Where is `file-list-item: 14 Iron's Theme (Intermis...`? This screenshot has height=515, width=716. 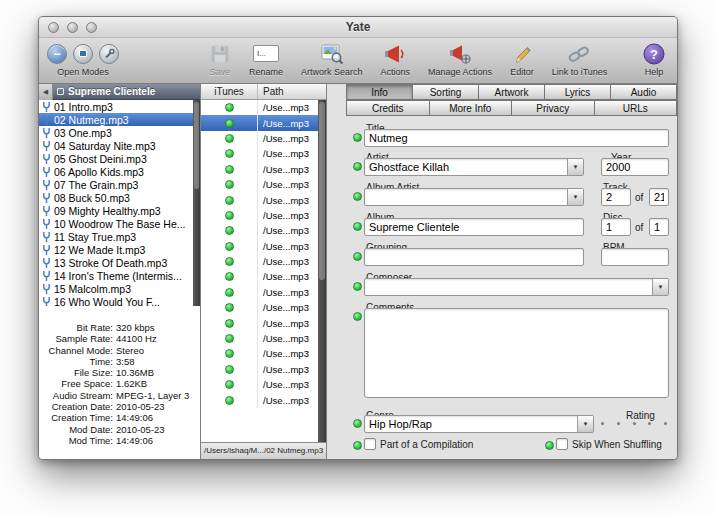 file-list-item: 14 Iron's Theme (Intermis... is located at coordinates (116, 276).